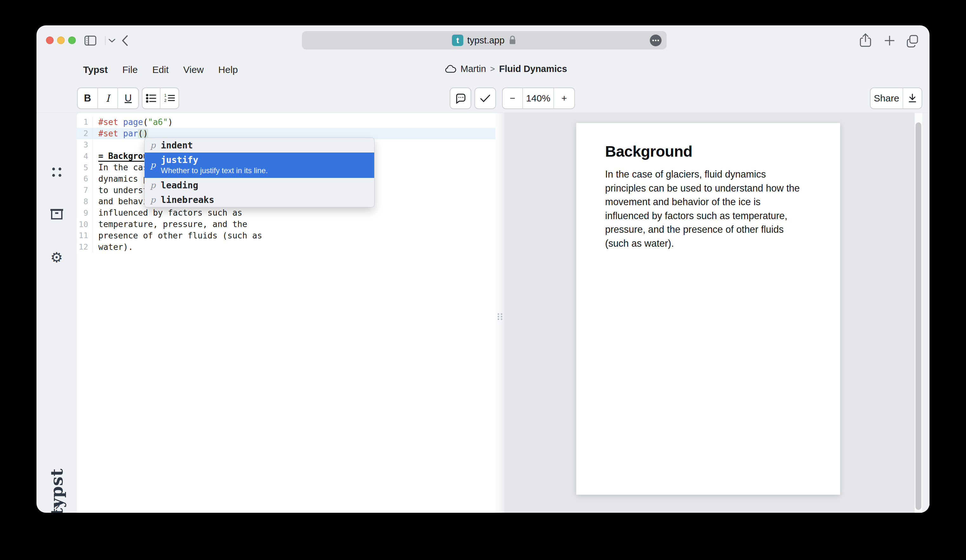 The height and width of the screenshot is (560, 966). Describe the element at coordinates (160, 70) in the screenshot. I see `menu-item-edit: Edit` at that location.